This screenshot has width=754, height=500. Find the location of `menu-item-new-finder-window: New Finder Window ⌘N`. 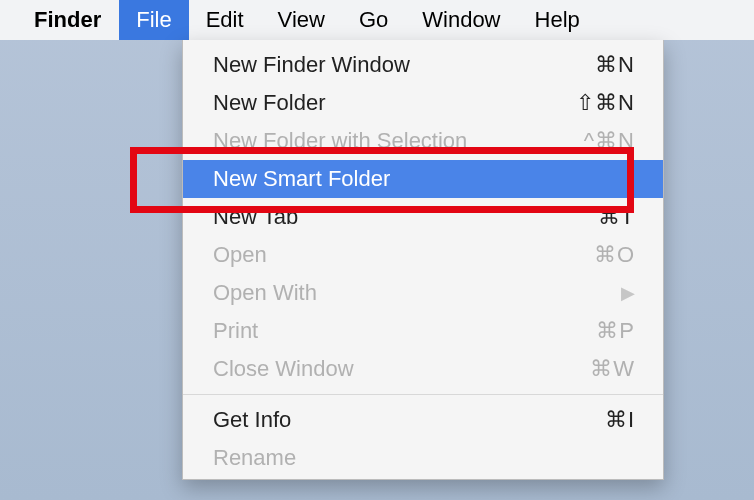

menu-item-new-finder-window: New Finder Window ⌘N is located at coordinates (423, 65).